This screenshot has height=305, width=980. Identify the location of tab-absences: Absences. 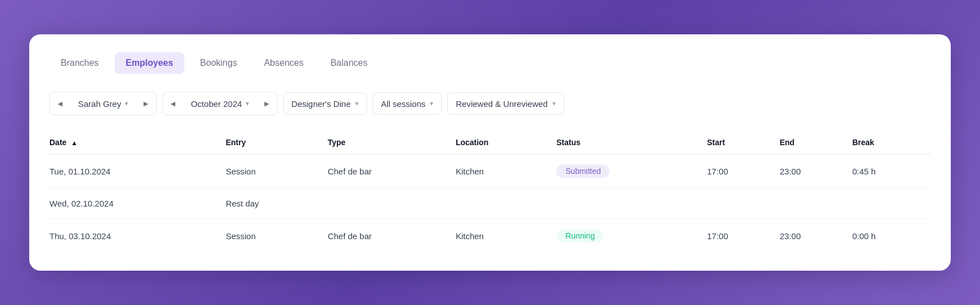
(284, 63).